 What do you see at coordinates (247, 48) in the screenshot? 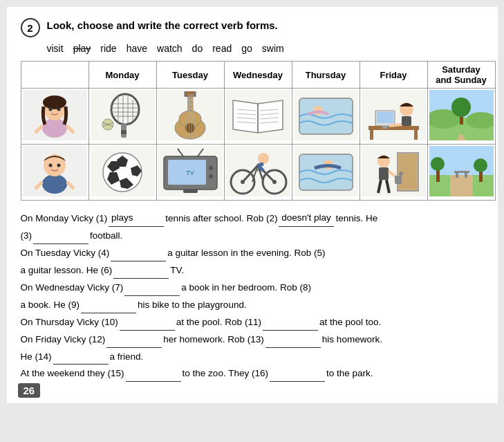
I see `word-go: go` at bounding box center [247, 48].